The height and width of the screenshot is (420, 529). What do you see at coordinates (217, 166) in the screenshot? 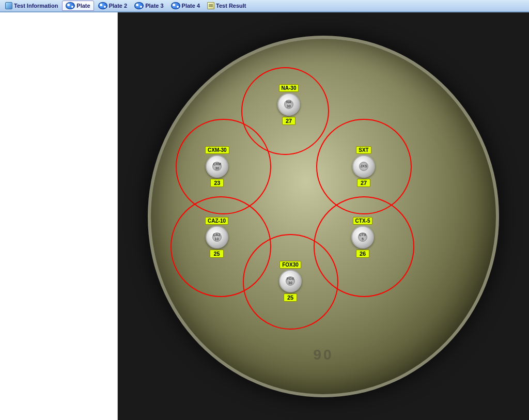
I see `disc-cxm30-image: CXM30` at bounding box center [217, 166].